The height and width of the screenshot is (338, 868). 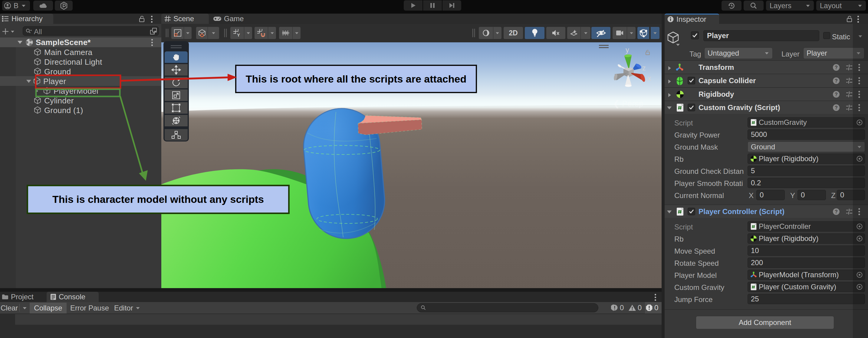 What do you see at coordinates (644, 68) in the screenshot?
I see `svg-text: z` at bounding box center [644, 68].